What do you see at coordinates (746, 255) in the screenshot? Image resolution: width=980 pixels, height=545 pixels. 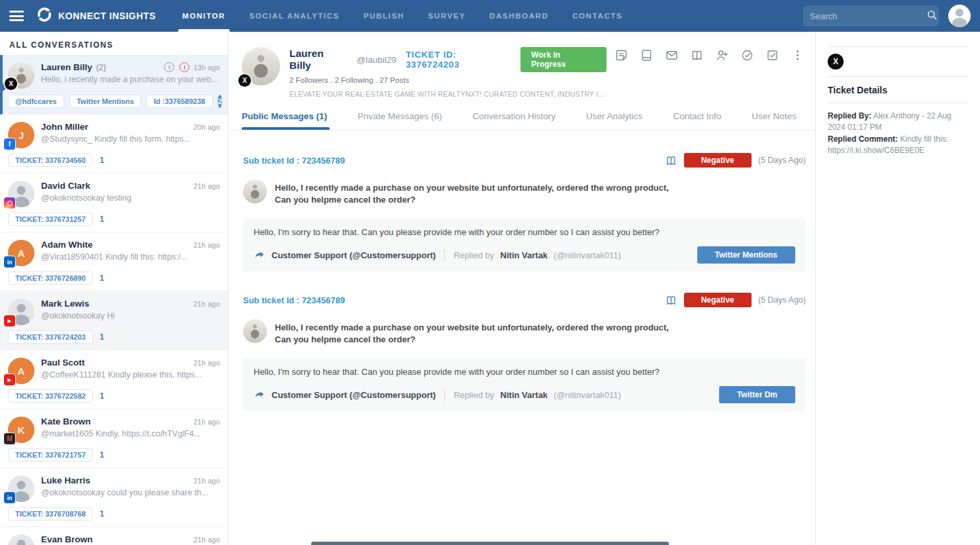 I see `channel-button: Twitter Mentions` at bounding box center [746, 255].